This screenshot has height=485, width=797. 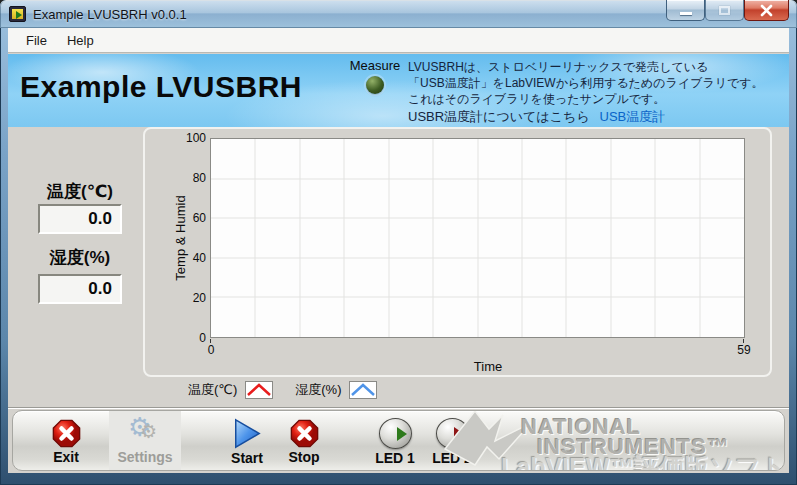 I want to click on temperature-value: 0.0, so click(x=80, y=219).